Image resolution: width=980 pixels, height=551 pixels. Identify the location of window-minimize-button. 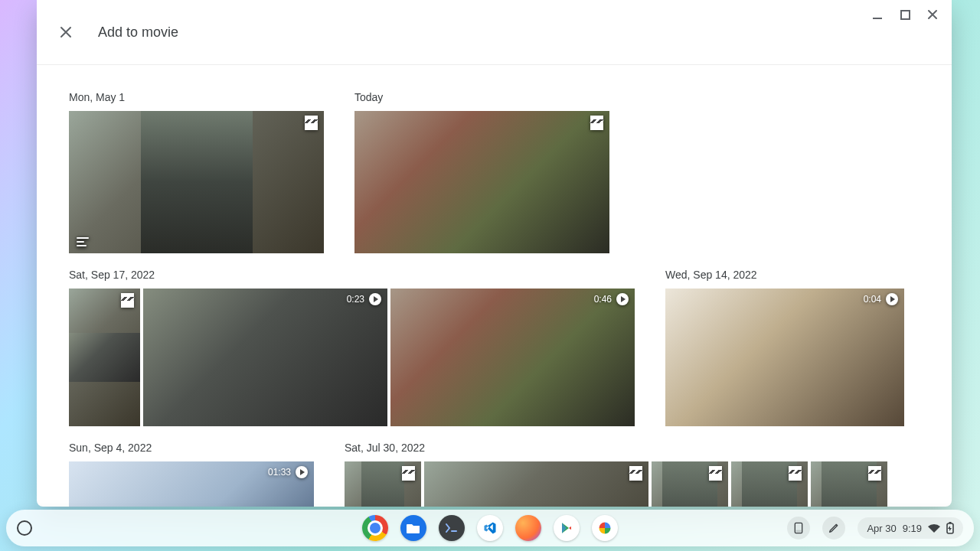
(877, 15).